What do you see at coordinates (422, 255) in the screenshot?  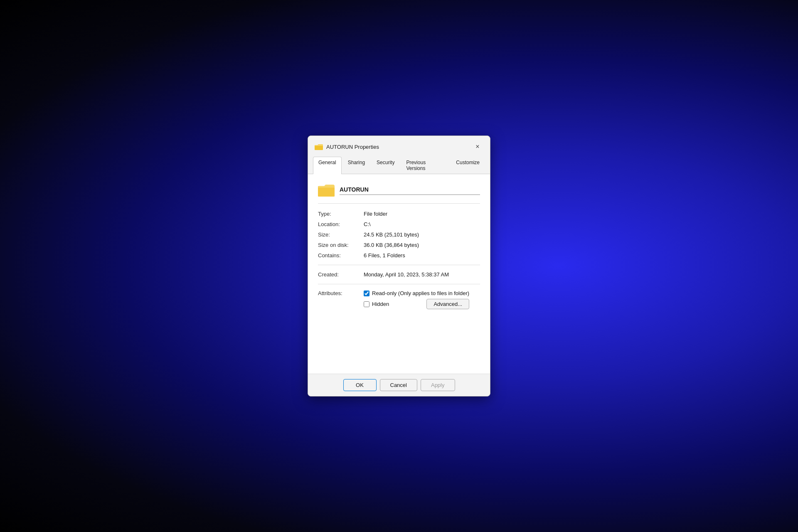 I see `prop-value-contains: 6 Files, 1 Folders` at bounding box center [422, 255].